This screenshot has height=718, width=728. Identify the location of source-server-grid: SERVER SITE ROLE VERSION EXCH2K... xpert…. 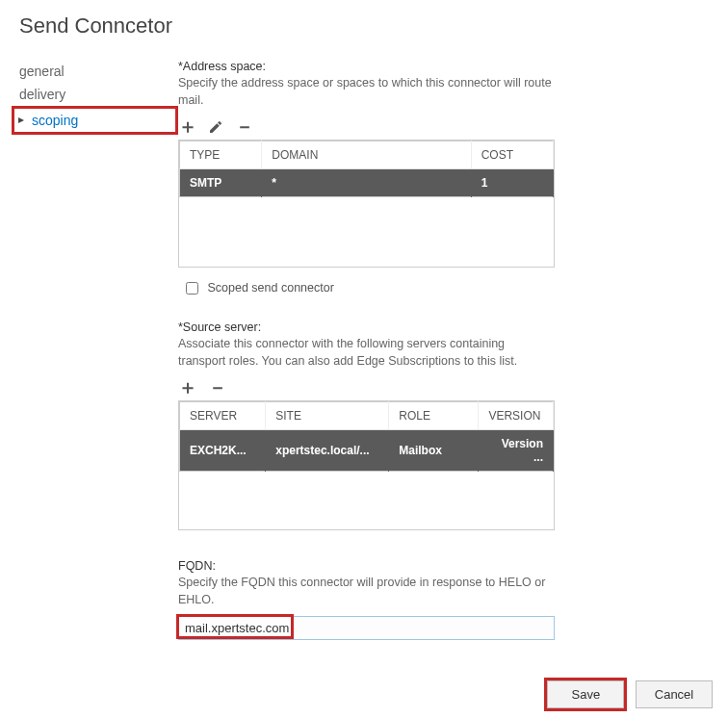
(366, 466).